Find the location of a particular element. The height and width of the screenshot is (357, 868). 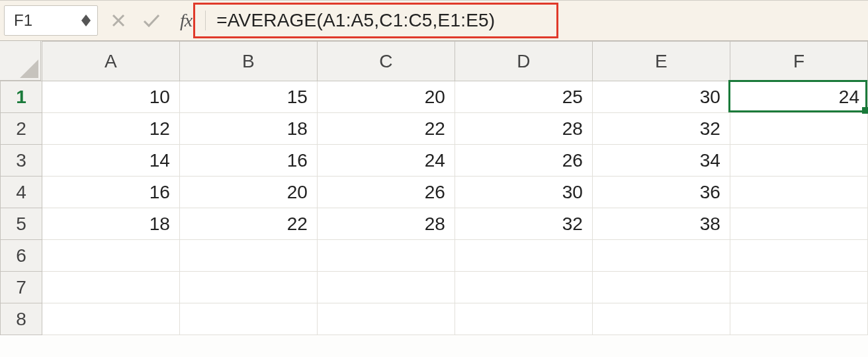

cell-A4: 16 is located at coordinates (110, 192).